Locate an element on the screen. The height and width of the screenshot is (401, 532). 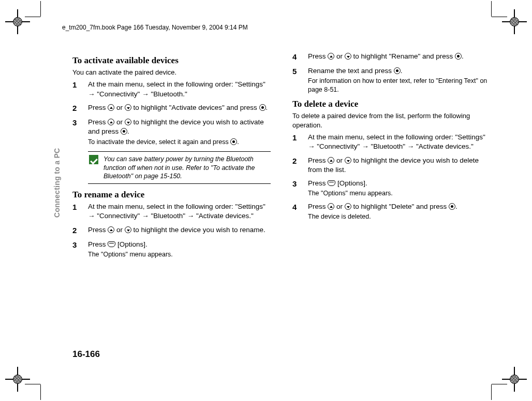
step: 4 Press or to highlight "Rename" and pre… is located at coordinates (391, 57).